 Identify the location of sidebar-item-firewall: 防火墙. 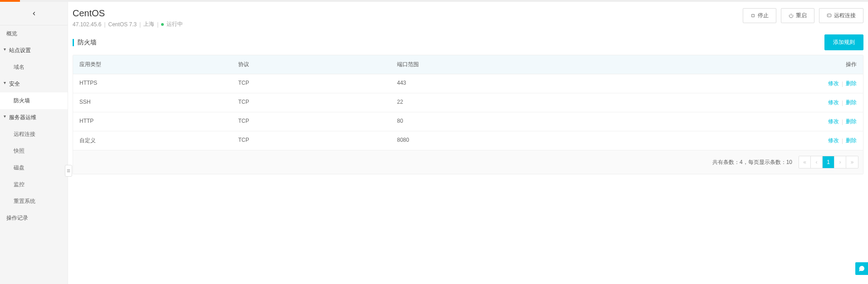
(34, 101).